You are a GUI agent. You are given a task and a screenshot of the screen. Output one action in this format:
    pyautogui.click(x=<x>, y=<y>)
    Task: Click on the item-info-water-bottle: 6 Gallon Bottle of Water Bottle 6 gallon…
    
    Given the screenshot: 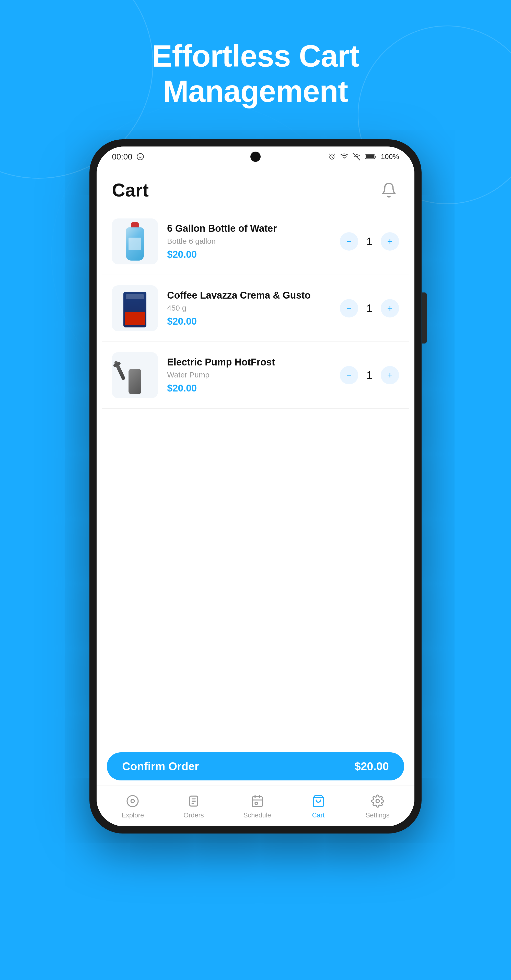 What is the action you would take?
    pyautogui.click(x=249, y=242)
    